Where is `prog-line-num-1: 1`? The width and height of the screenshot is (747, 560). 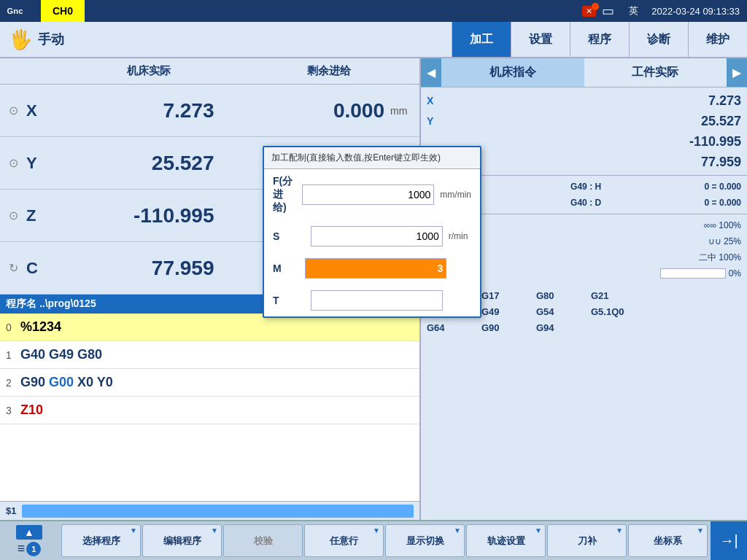
prog-line-num-1: 1 is located at coordinates (13, 355).